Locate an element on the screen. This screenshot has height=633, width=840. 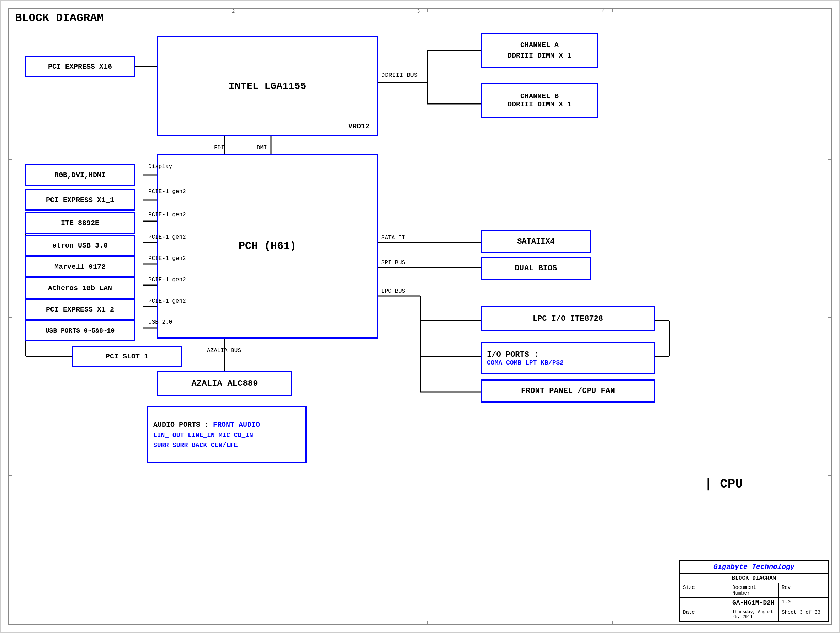
sheet-info: Sheet 3 of 33 is located at coordinates (804, 614).